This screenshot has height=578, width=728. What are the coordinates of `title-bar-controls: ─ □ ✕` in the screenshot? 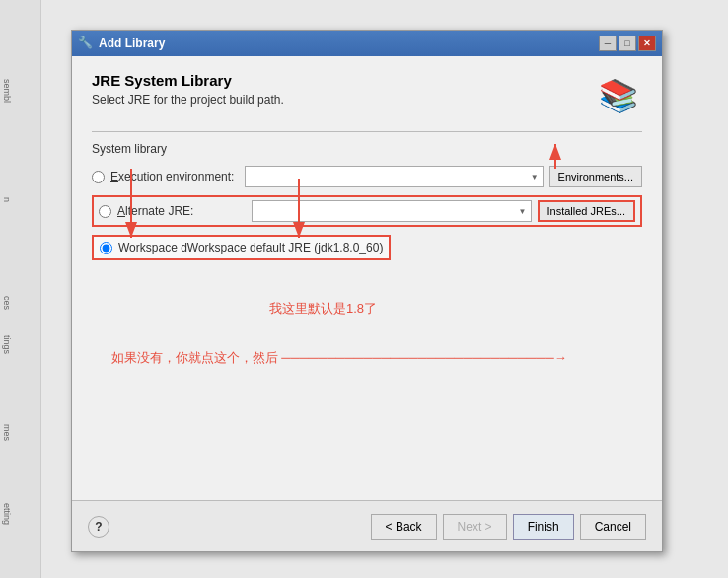 It's located at (627, 43).